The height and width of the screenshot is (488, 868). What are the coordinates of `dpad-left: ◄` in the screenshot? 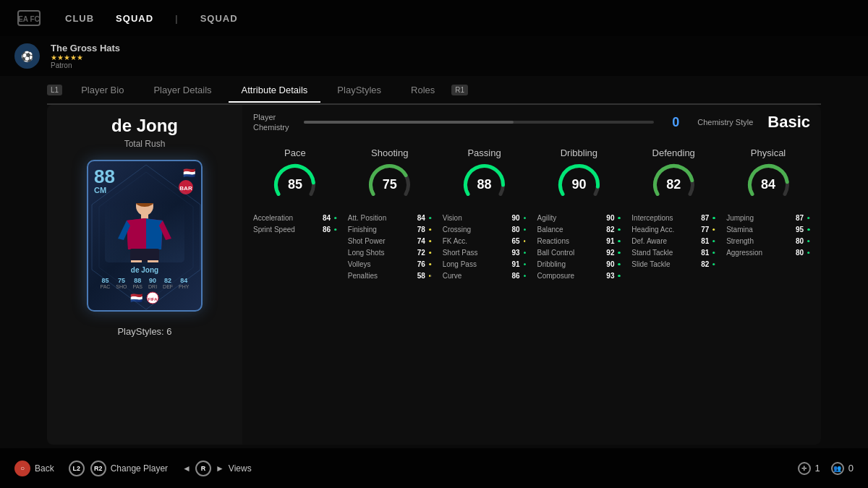 It's located at (187, 468).